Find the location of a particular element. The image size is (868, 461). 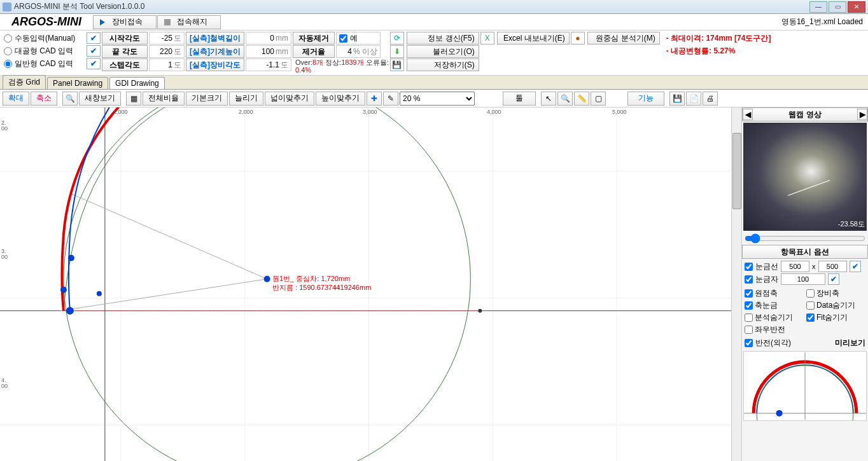

connect-button: 장비접속 is located at coordinates (125, 22).